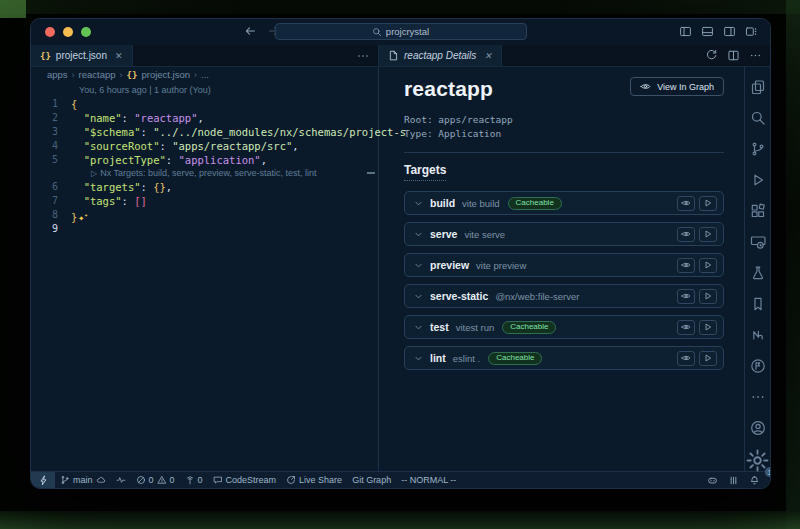 Image resolution: width=800 pixels, height=529 pixels. What do you see at coordinates (204, 104) in the screenshot?
I see `code-line: 1{` at bounding box center [204, 104].